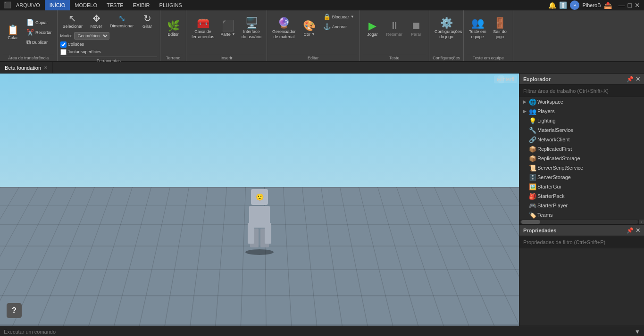  What do you see at coordinates (339, 17) in the screenshot?
I see `bloquear-button: 🔒 Bloquear ▼` at bounding box center [339, 17].